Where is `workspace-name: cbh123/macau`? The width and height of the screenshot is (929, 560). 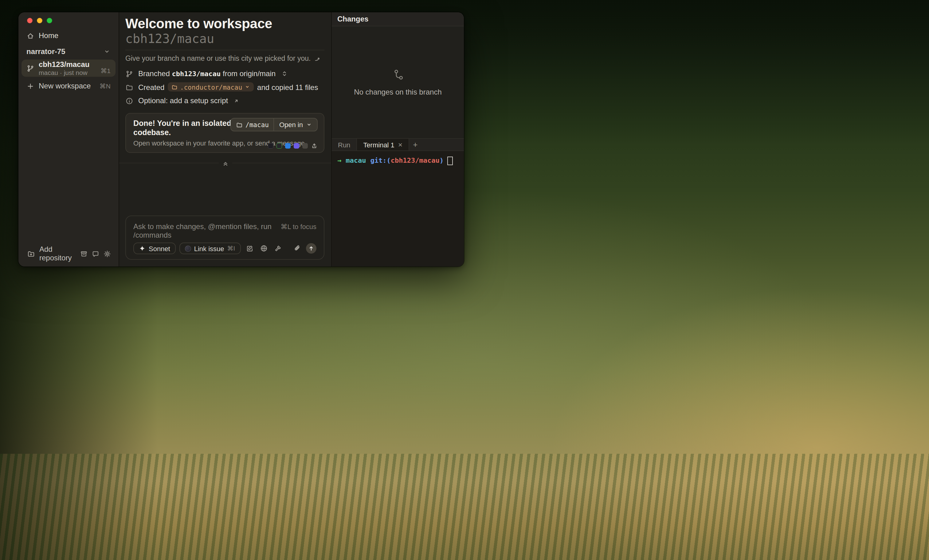
workspace-name: cbh123/macau is located at coordinates (225, 39).